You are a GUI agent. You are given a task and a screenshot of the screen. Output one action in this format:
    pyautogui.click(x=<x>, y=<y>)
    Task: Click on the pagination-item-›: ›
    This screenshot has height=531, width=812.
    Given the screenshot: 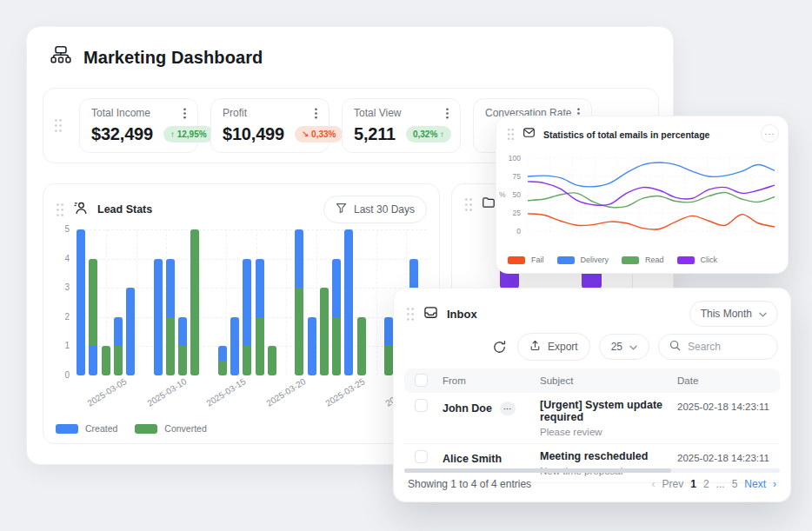 What is the action you would take?
    pyautogui.click(x=775, y=484)
    